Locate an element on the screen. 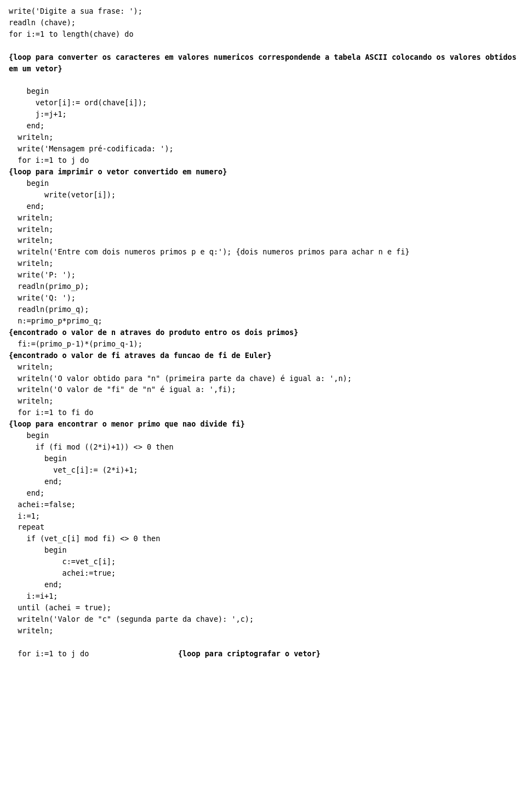  line-38: if (fi mod ((2*i)+1)) <> 0 then is located at coordinates (91, 447).